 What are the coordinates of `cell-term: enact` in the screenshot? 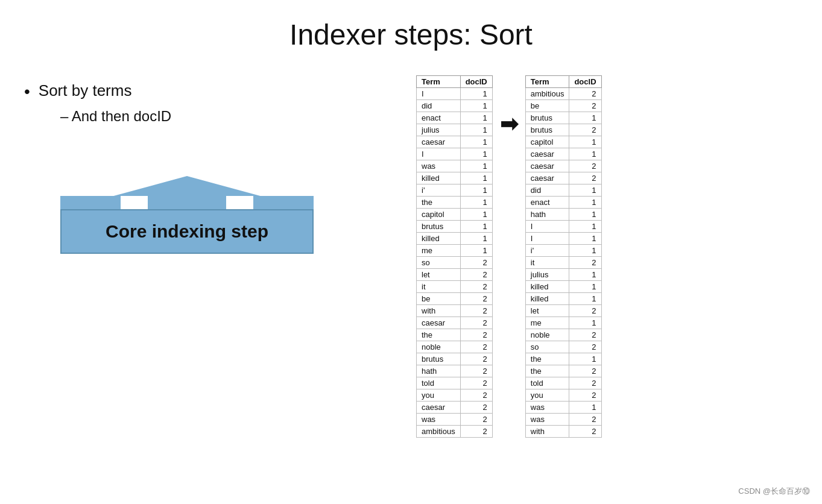 It's located at (439, 118).